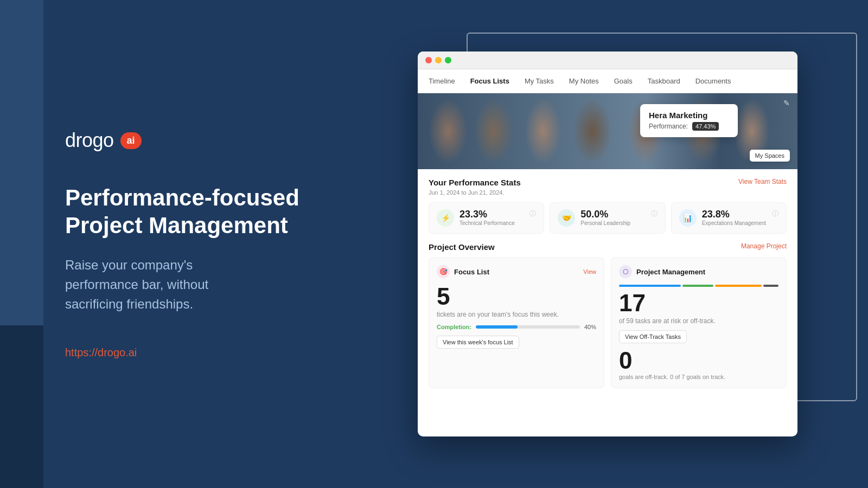 Image resolution: width=868 pixels, height=488 pixels. Describe the element at coordinates (443, 272) in the screenshot. I see `focus-list-icon: 🎯` at that location.